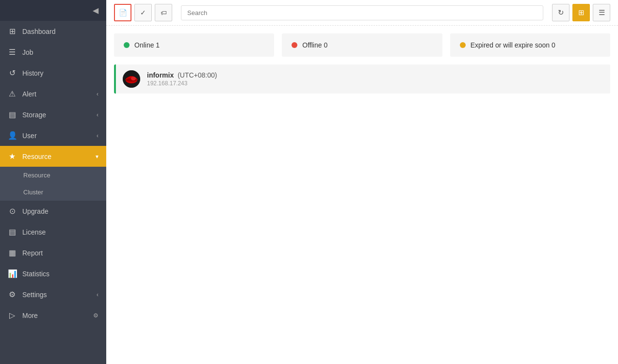 The width and height of the screenshot is (618, 364). What do you see at coordinates (53, 232) in the screenshot?
I see `sidebar-item-license: ▤ License` at bounding box center [53, 232].